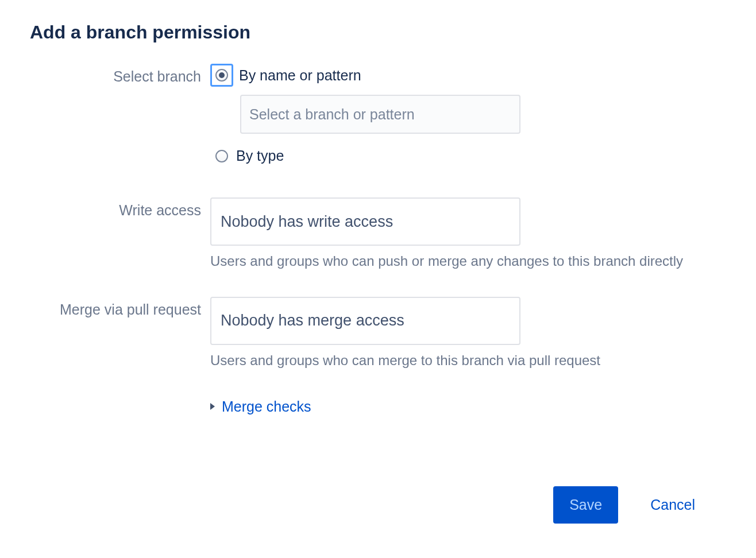 This screenshot has height=558, width=756. What do you see at coordinates (378, 234) in the screenshot?
I see `write-access-row: Write access Users and groups who can pu…` at bounding box center [378, 234].